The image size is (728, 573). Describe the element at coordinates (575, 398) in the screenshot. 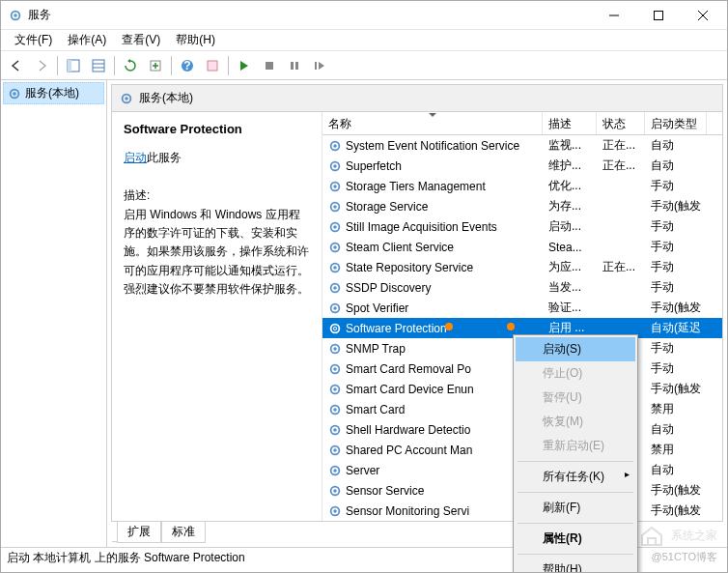

I see `ctx-item: 暂停(U)` at that location.